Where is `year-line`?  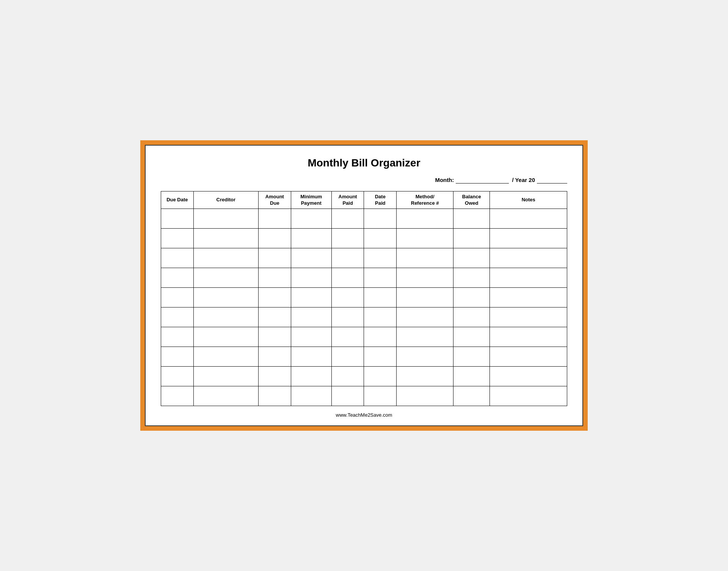 year-line is located at coordinates (552, 180).